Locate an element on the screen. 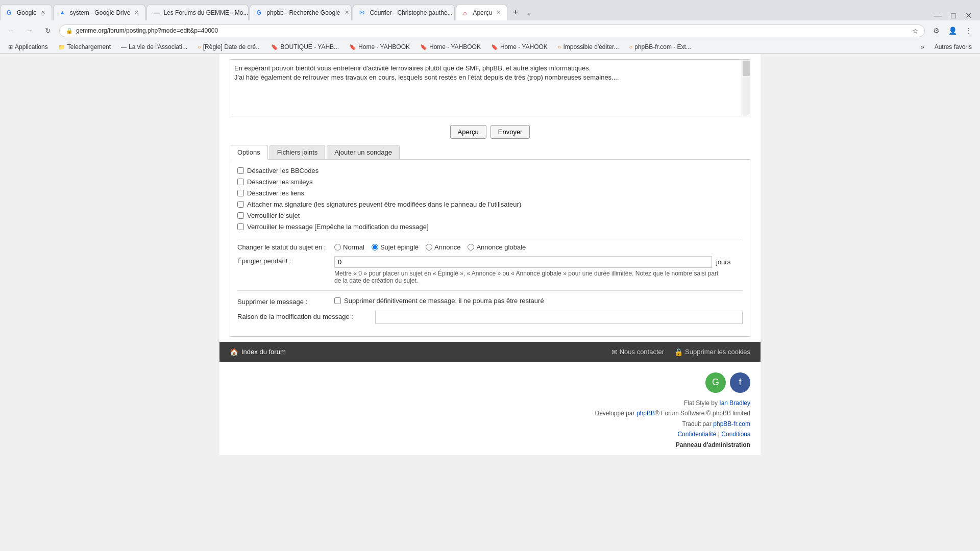 This screenshot has width=980, height=551. bookmark-telechargement: 📁 Telechargement is located at coordinates (85, 47).